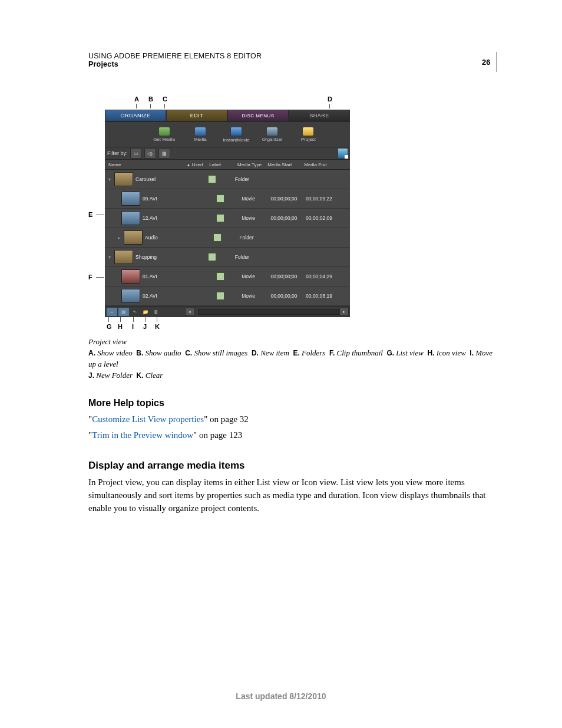  Describe the element at coordinates (135, 116) in the screenshot. I see `tab-organize: ORGANIZE` at that location.